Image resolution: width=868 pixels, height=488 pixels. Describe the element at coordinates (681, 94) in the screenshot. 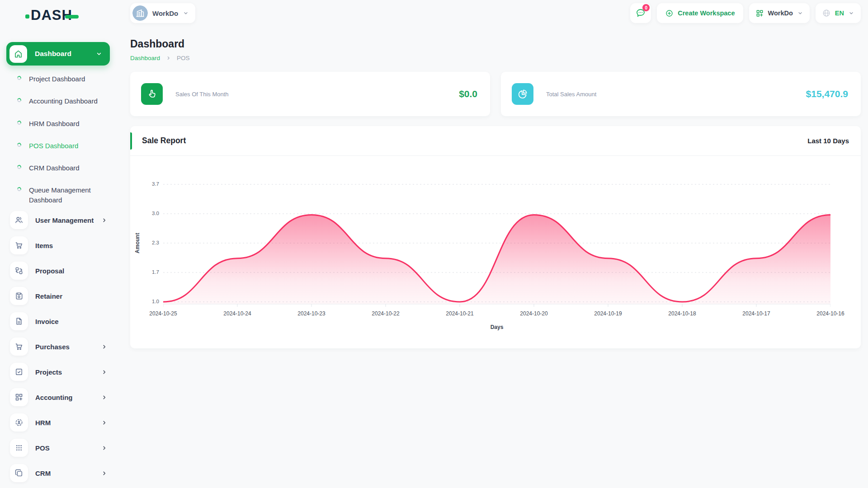

I see `stat-card-total-sales: Total Sales Amount $15,470.9` at that location.